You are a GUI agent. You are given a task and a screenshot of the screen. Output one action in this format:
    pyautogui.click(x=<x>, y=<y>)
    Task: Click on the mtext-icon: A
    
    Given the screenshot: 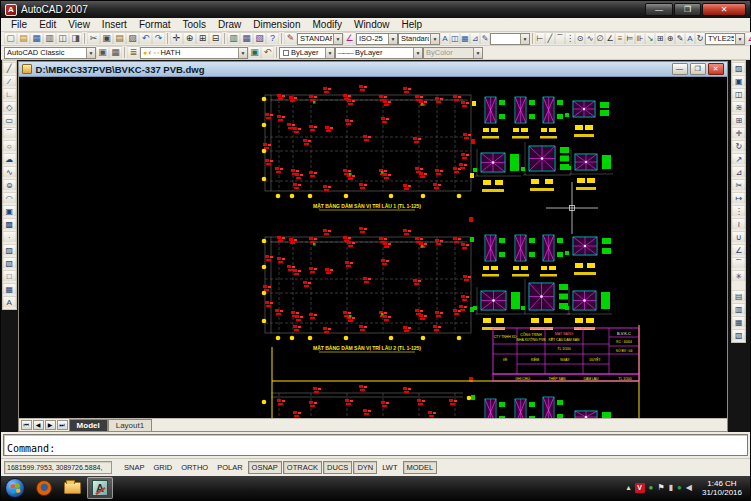 What is the action you would take?
    pyautogui.click(x=10, y=302)
    